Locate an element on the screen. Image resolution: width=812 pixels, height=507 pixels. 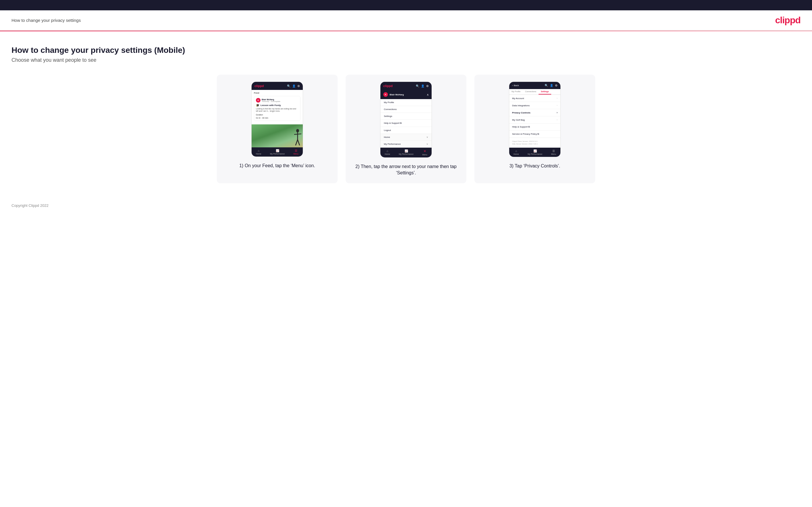
menu-item-logout: Logout is located at coordinates (406, 130).